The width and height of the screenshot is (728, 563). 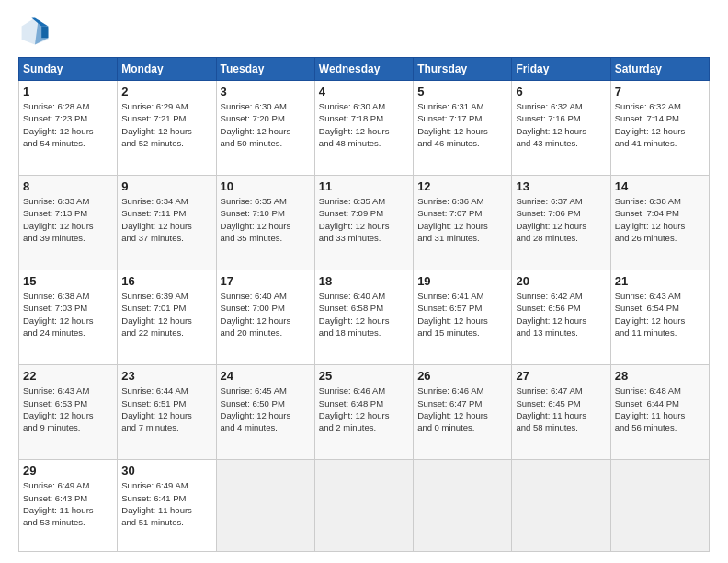 I want to click on col-header-tuesday: Tuesday, so click(x=265, y=70).